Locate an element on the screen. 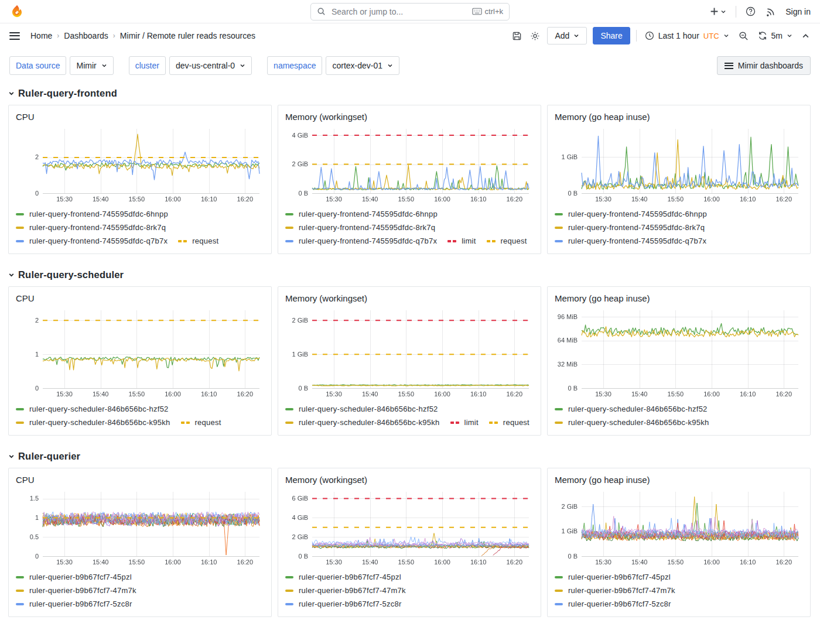 This screenshot has height=644, width=820. legend-row: ruler-querier-b9b67fcf7-45pzl is located at coordinates (679, 577).